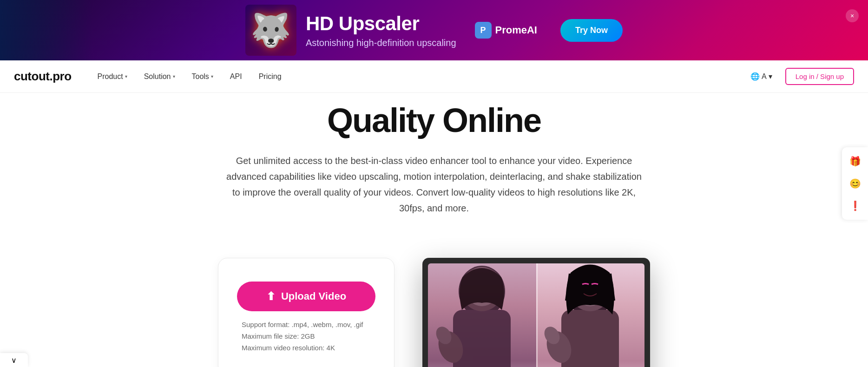  Describe the element at coordinates (536, 315) in the screenshot. I see `laptop-screen` at that location.